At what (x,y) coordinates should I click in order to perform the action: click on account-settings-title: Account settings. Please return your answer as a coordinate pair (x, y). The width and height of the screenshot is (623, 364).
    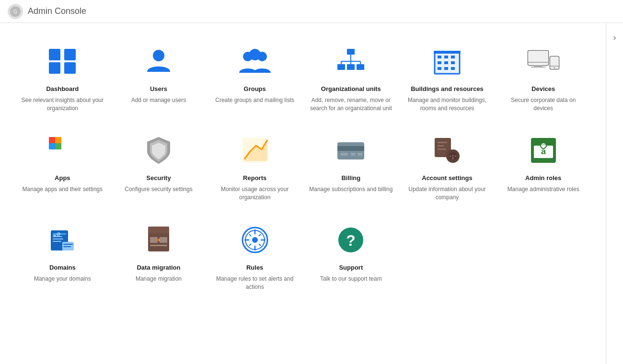
    Looking at the image, I should click on (447, 178).